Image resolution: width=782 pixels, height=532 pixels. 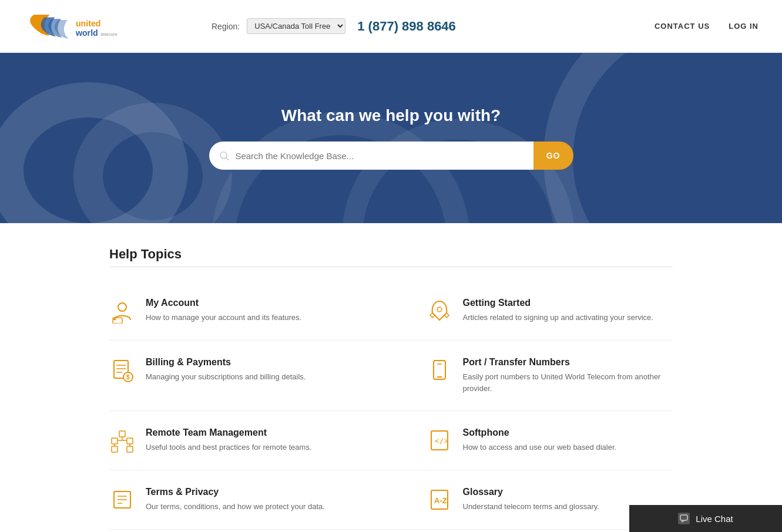 What do you see at coordinates (439, 311) in the screenshot?
I see `rocket-icon` at bounding box center [439, 311].